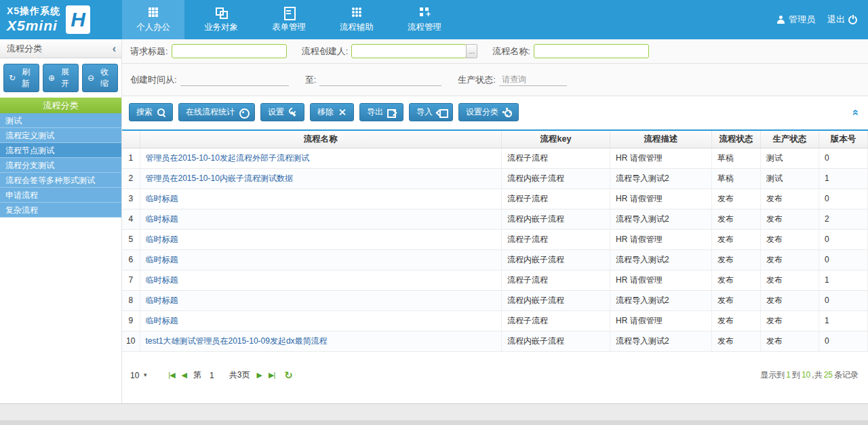  Describe the element at coordinates (533, 80) in the screenshot. I see `prod-status-input` at that location.